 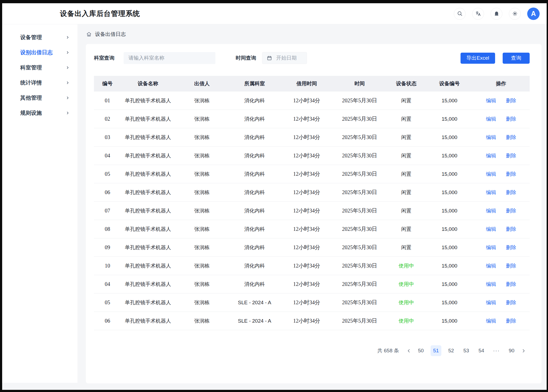 What do you see at coordinates (107, 119) in the screenshot?
I see `cell-no: 02` at bounding box center [107, 119].